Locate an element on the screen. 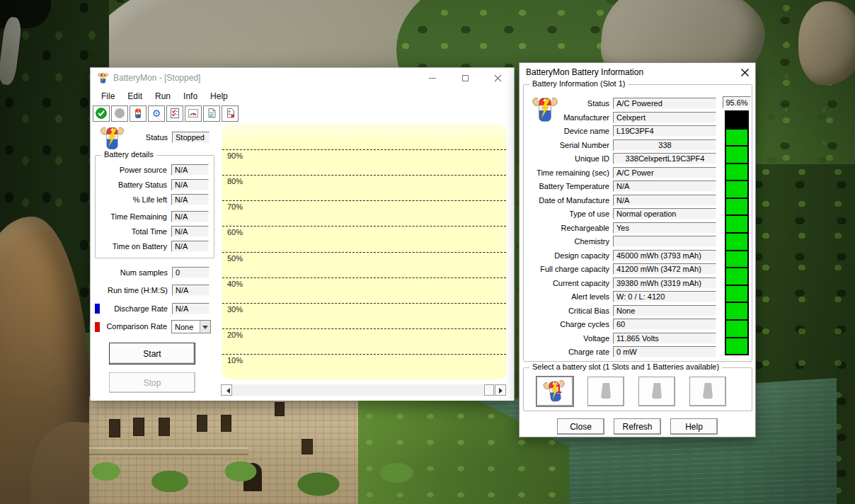  batterymon-logo-icon is located at coordinates (103, 78).